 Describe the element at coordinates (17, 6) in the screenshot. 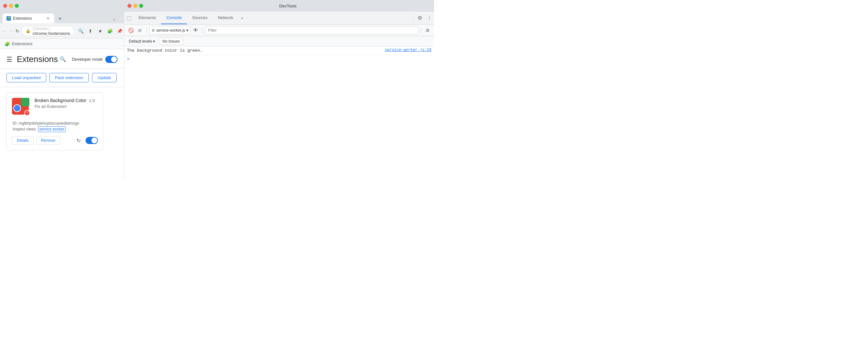

I see `maximize-button` at that location.